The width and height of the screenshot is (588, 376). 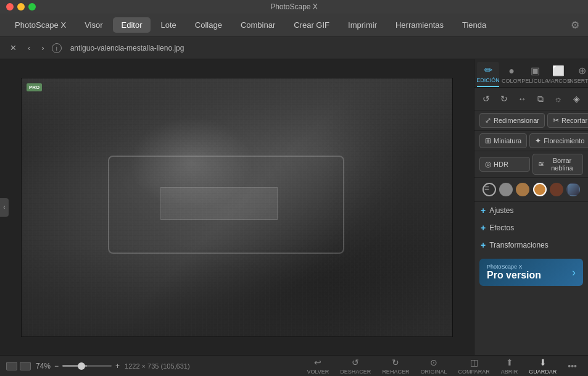 I want to click on filter-orange, so click(x=540, y=190).